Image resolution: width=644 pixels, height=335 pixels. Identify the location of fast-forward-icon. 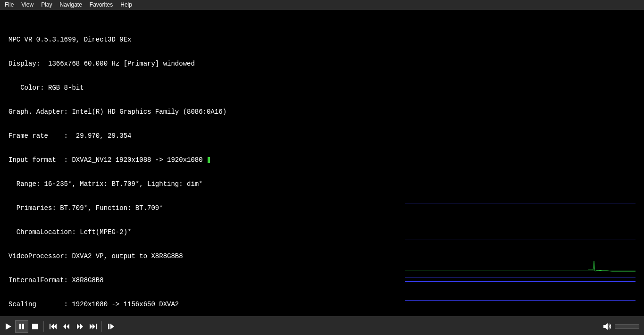
(80, 327).